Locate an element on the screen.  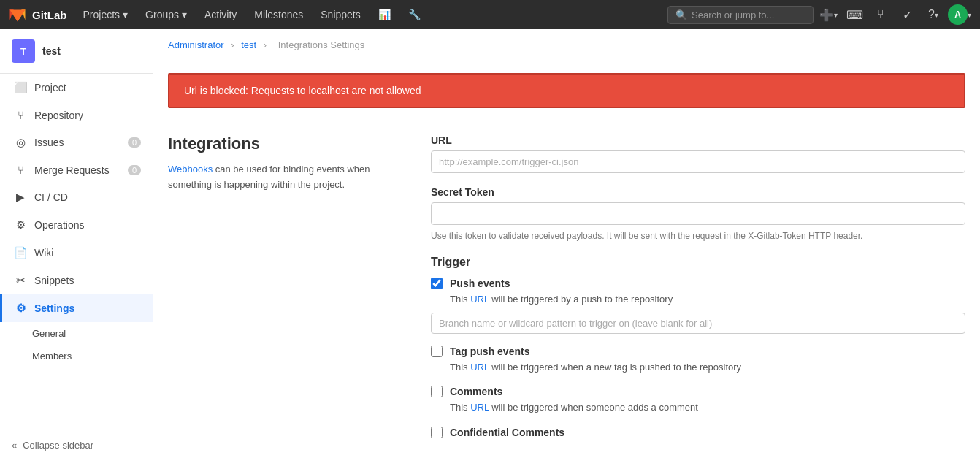
gitlab-logo is located at coordinates (18, 15).